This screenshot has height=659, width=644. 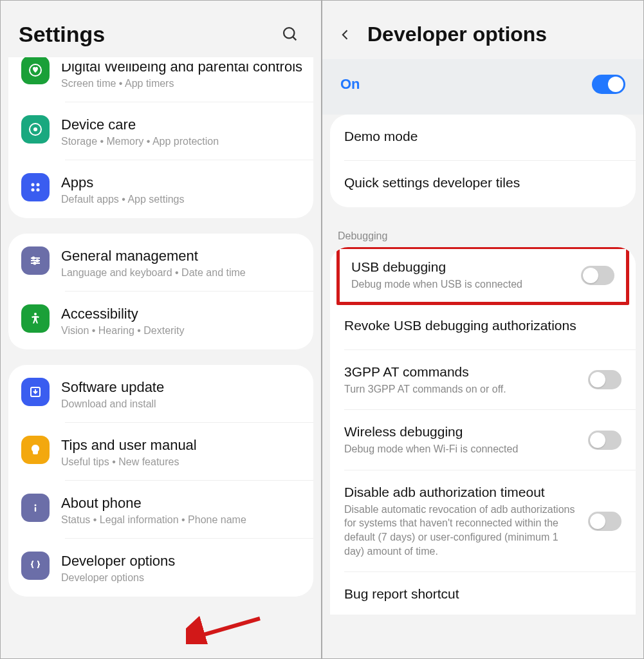 What do you see at coordinates (483, 30) in the screenshot?
I see `developer-header: Developer options` at bounding box center [483, 30].